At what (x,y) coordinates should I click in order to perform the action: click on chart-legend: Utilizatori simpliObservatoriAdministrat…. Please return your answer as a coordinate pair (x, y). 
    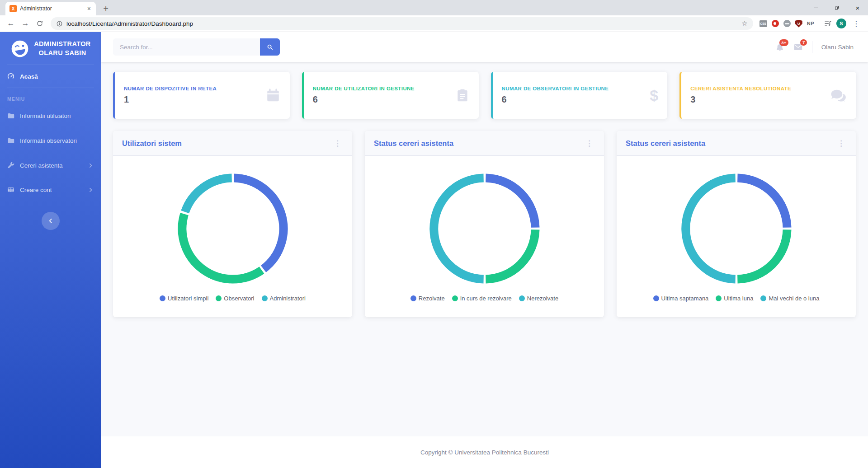
    Looking at the image, I should click on (232, 298).